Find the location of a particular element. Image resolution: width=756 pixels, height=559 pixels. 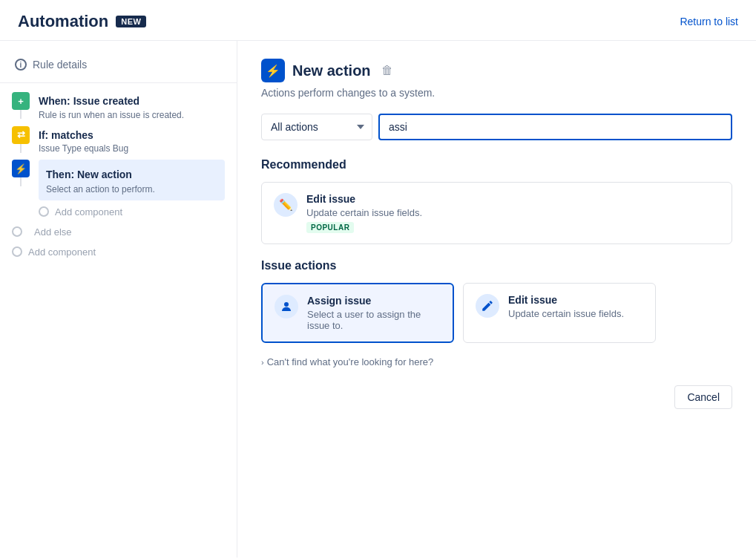

header-left: Automation NEW is located at coordinates (82, 22).